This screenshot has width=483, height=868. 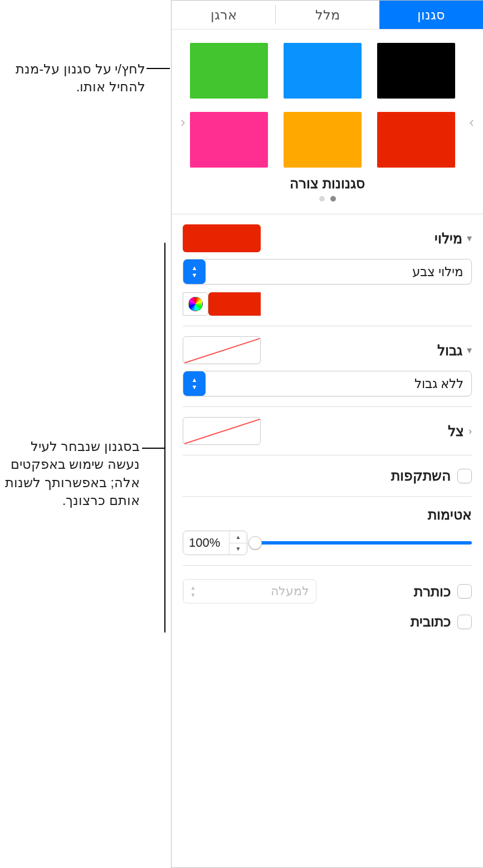 What do you see at coordinates (328, 105) in the screenshot?
I see `shape-style-grid` at bounding box center [328, 105].